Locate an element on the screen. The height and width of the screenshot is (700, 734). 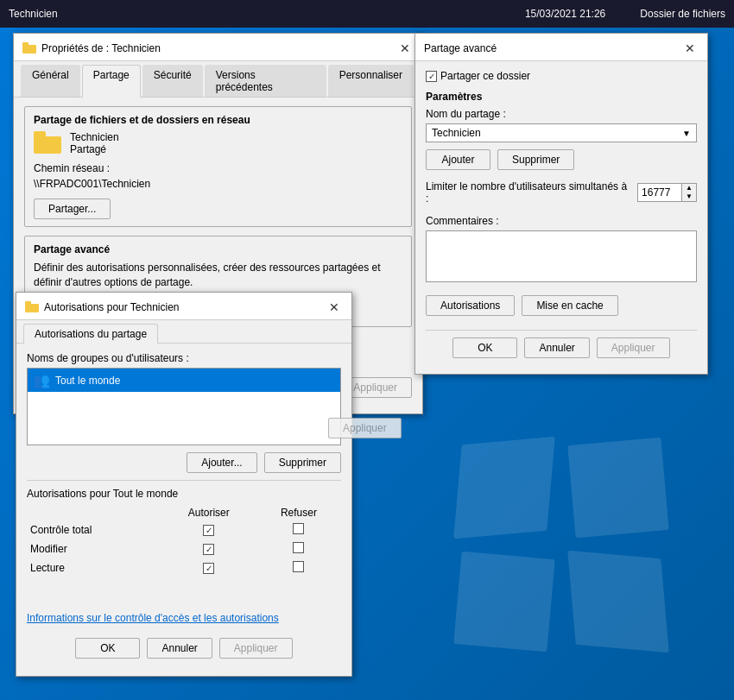
sharing-section: Partage de fichiers et de dossiers en ré… is located at coordinates (218, 167).